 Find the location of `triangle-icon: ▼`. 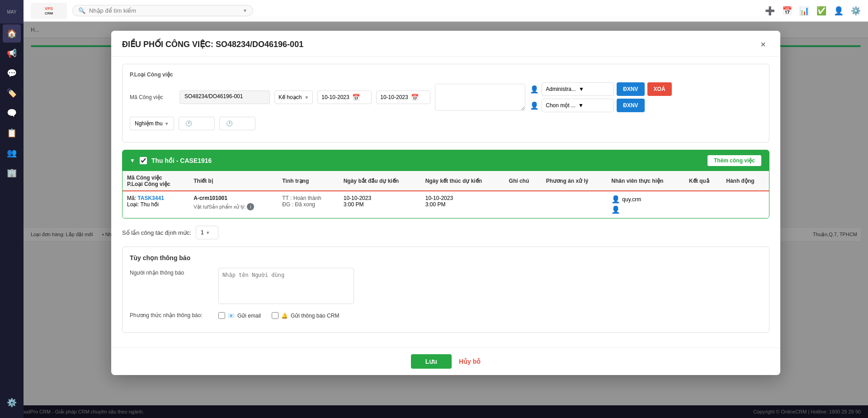

triangle-icon: ▼ is located at coordinates (132, 161).